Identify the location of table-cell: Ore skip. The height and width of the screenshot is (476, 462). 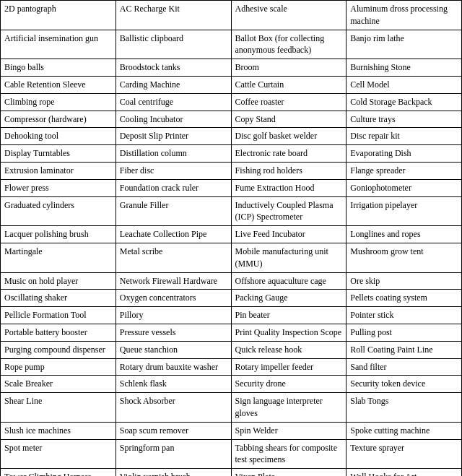
(404, 281).